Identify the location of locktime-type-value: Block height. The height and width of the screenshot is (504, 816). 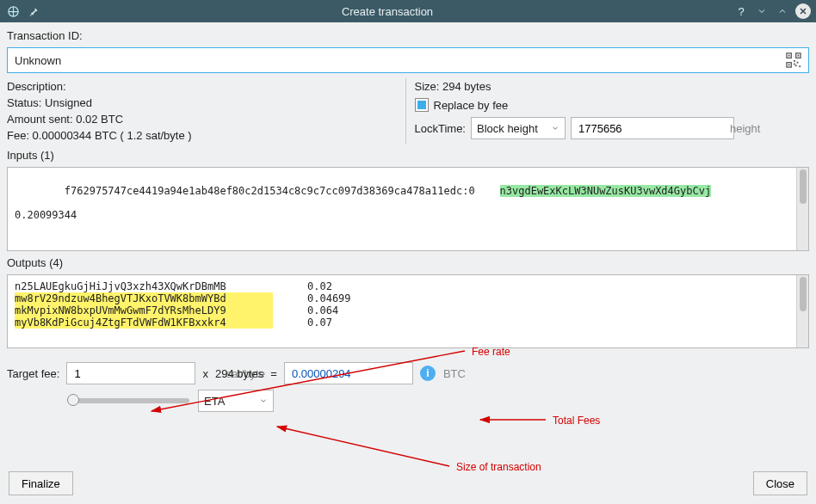
(508, 129).